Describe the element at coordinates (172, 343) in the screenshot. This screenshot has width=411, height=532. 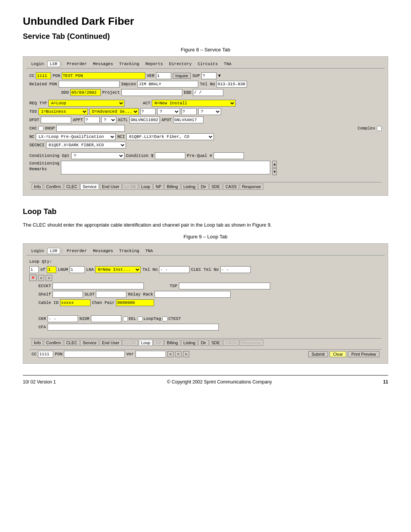
I see `loop-tab-billing: Billing` at that location.